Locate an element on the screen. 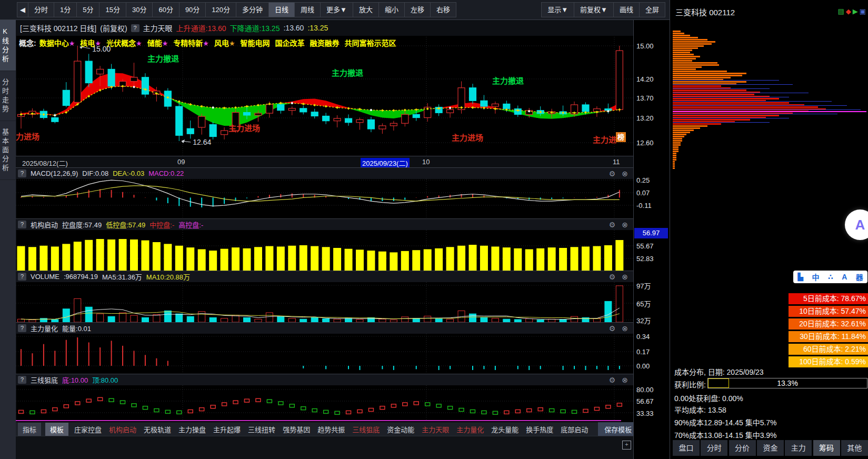 This screenshot has height=459, width=868. tab-机构启动: 机构启动 is located at coordinates (123, 430).